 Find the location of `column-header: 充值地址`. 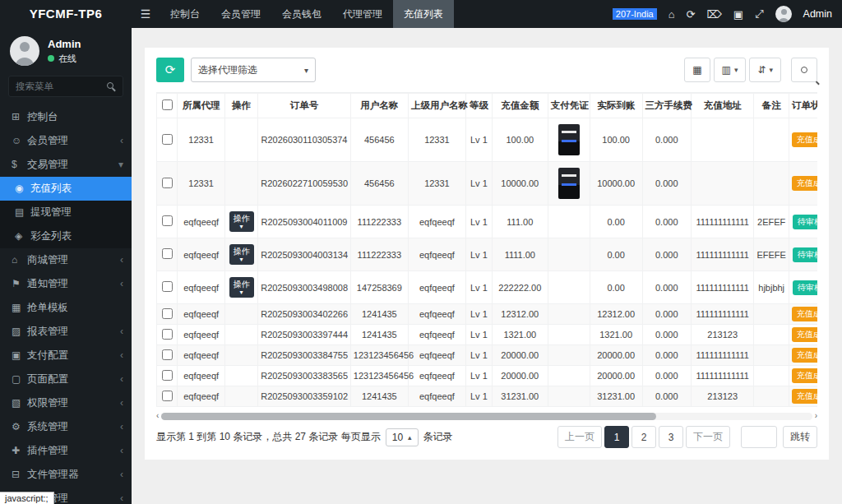

column-header: 充值地址 is located at coordinates (722, 106).